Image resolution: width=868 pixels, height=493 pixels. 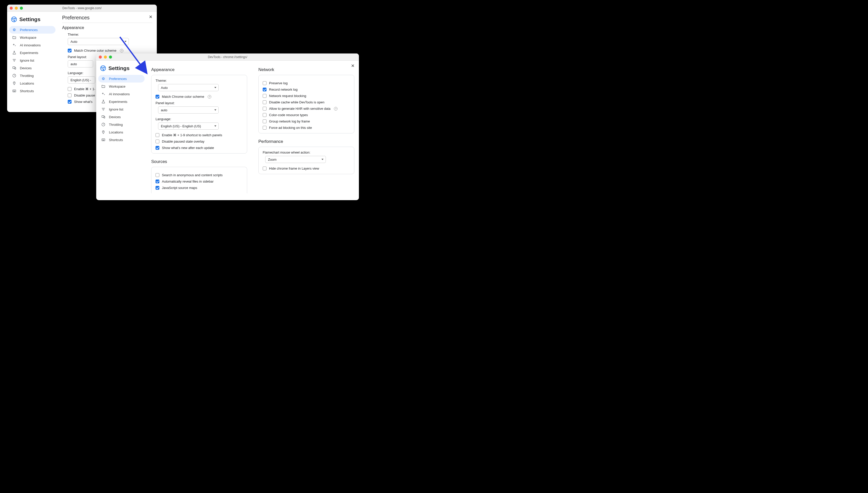 What do you see at coordinates (82, 8) in the screenshot?
I see `window-title: DevTools - www.google.com/` at bounding box center [82, 8].